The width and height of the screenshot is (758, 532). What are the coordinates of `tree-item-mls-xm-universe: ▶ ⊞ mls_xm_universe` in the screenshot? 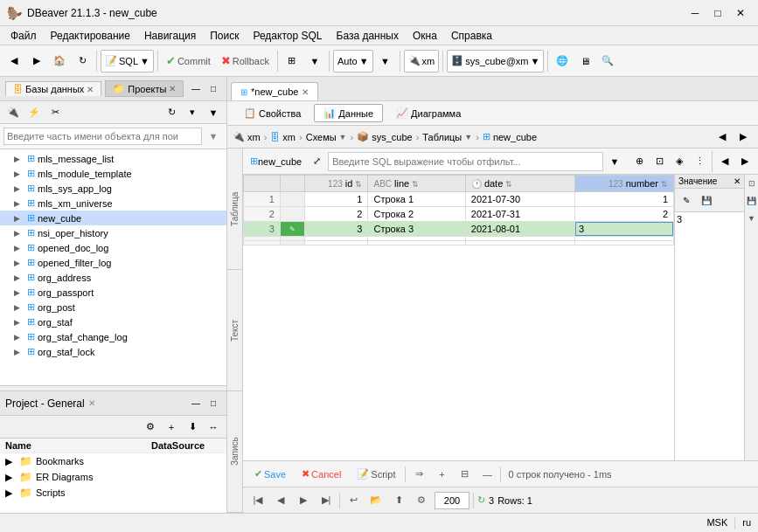 It's located at (114, 203).